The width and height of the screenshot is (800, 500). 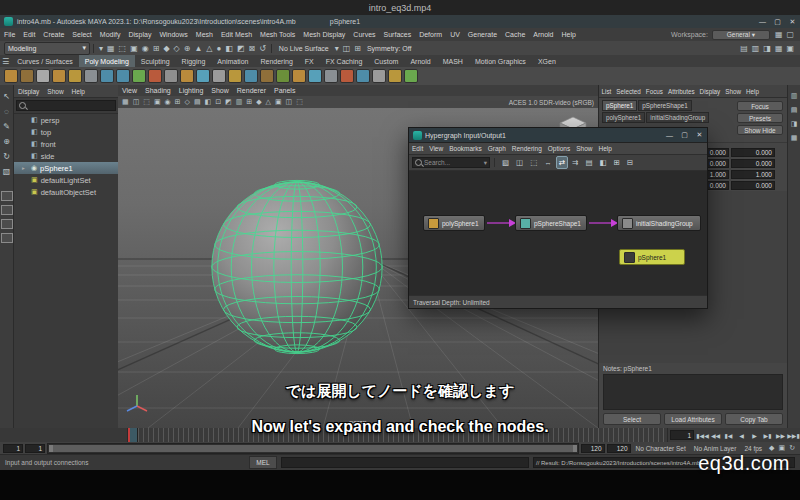 What do you see at coordinates (208, 102) in the screenshot?
I see `viewport-toolbar-icon: ◧` at bounding box center [208, 102].